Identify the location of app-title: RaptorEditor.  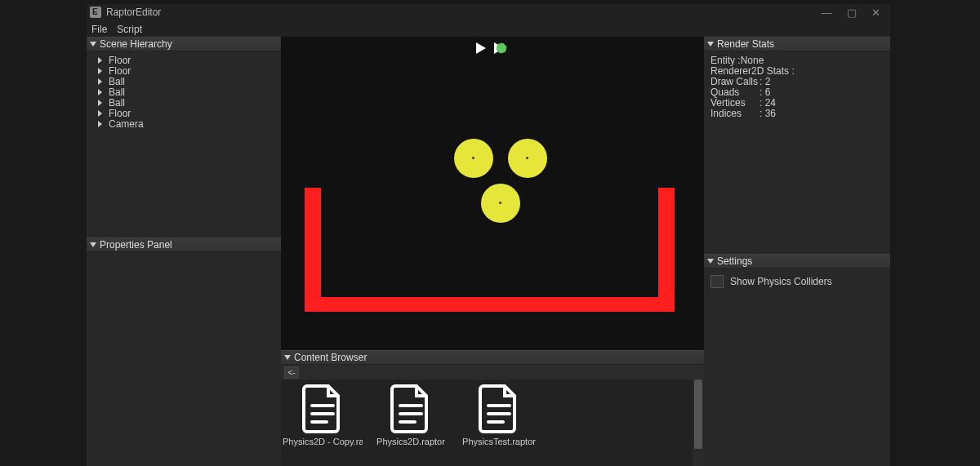
(134, 12).